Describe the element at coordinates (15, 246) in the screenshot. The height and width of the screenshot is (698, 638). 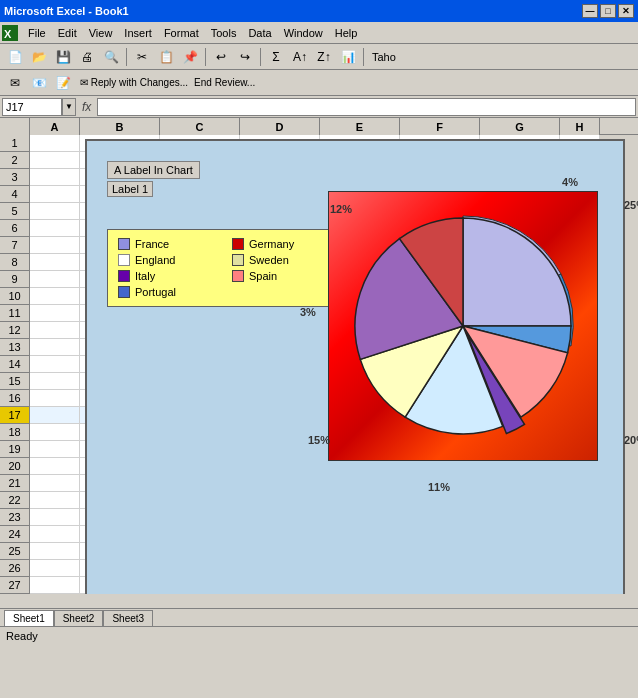
I see `row-7: 7` at that location.